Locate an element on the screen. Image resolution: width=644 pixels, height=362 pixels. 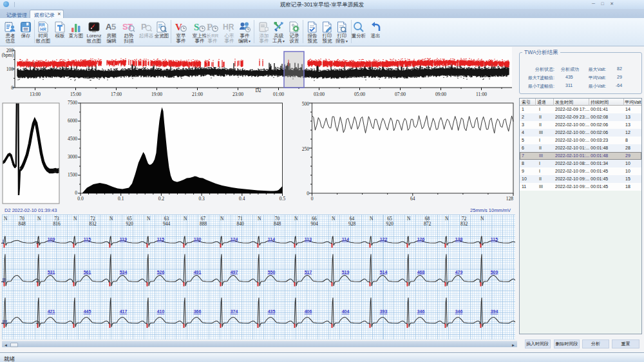
svg-text: 17:00 is located at coordinates (116, 94).